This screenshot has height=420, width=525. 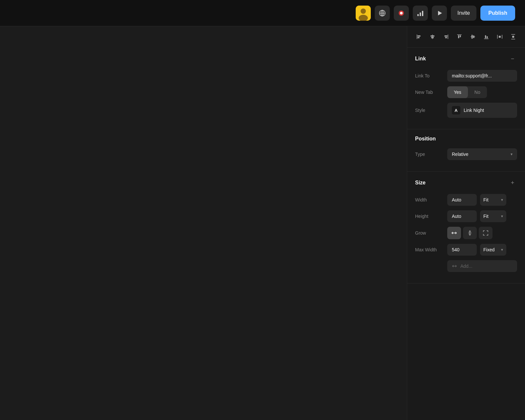 What do you see at coordinates (486, 216) in the screenshot?
I see `height-unit-value: Fit` at bounding box center [486, 216].